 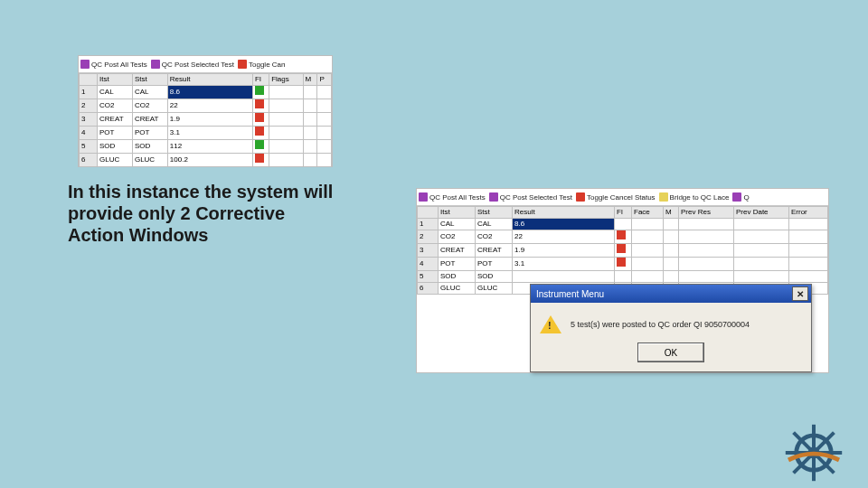 What do you see at coordinates (647, 213) in the screenshot?
I see `col-header: Face` at bounding box center [647, 213].